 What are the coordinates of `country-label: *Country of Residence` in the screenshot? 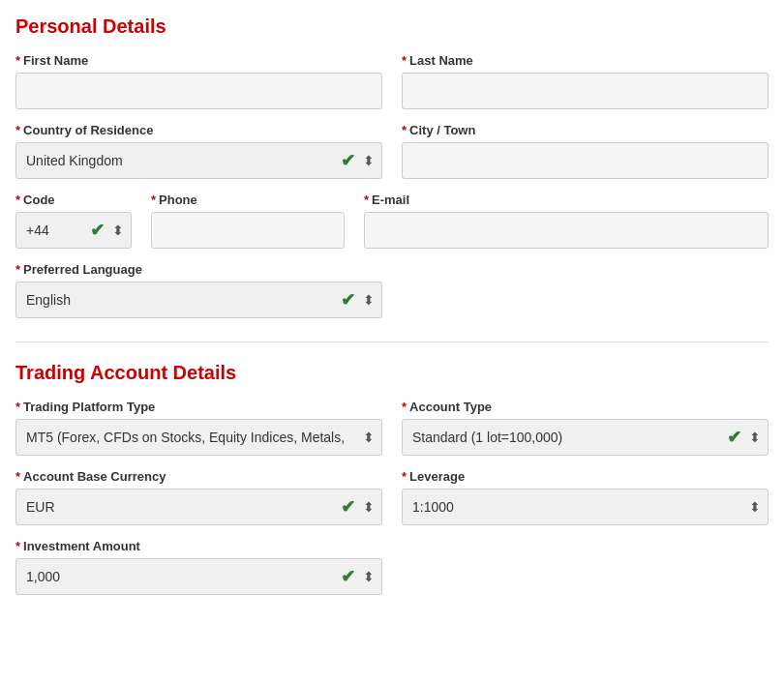 It's located at (199, 130).